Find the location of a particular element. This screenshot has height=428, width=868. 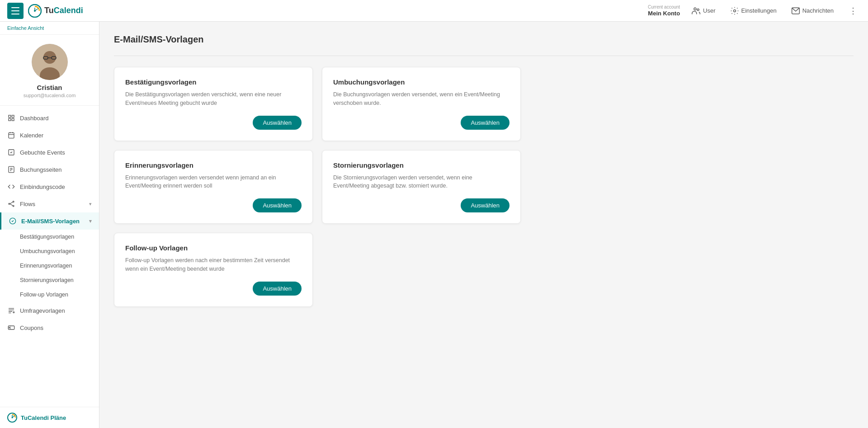

card-erinnerungsvorlagen-action: Auswählen is located at coordinates (213, 205).